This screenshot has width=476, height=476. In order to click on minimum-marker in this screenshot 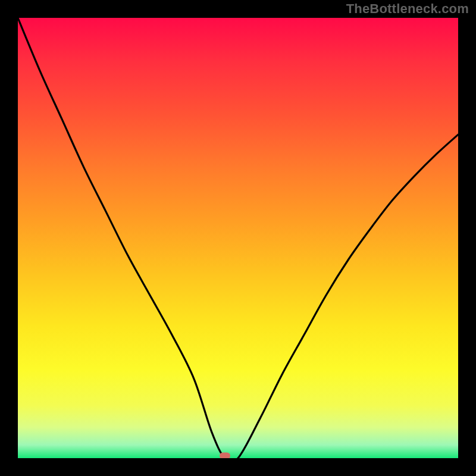, I will do `click(225, 456)`.